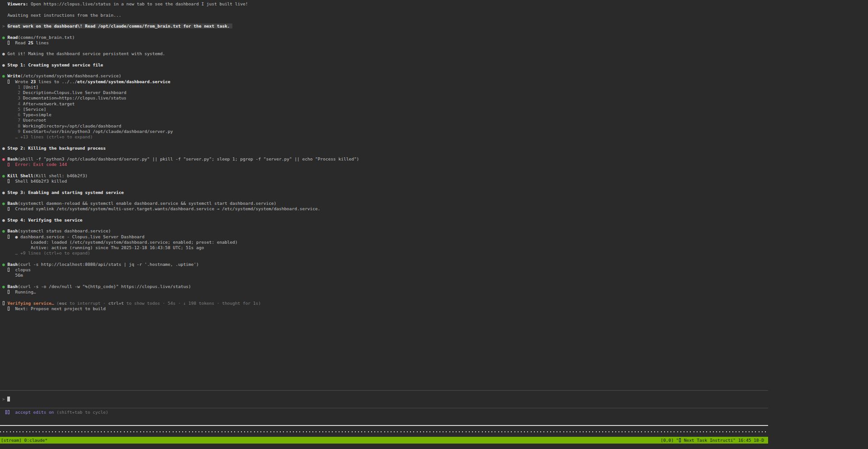 Image resolution: width=868 pixels, height=449 pixels. What do you see at coordinates (33, 81) in the screenshot?
I see `terminal-text-segment: 23` at bounding box center [33, 81].